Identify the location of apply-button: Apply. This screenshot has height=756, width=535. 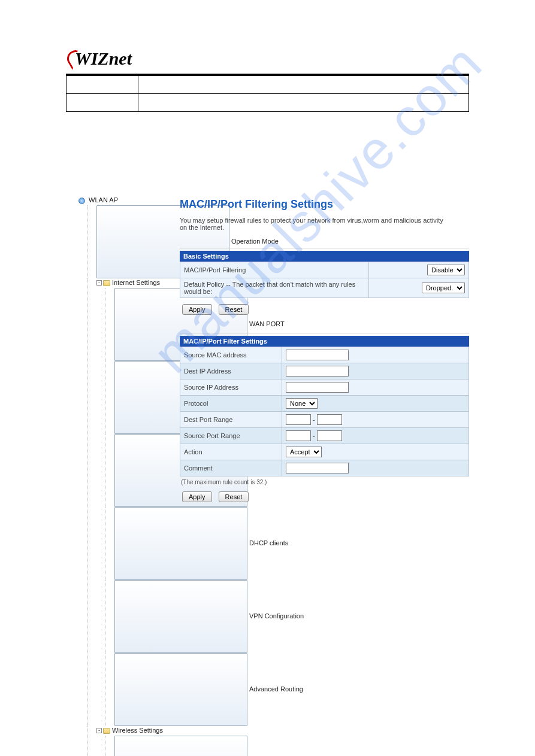
(197, 309).